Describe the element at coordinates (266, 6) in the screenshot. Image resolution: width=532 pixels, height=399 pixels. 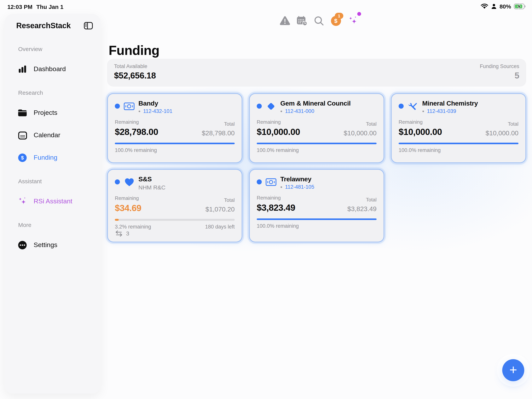
I see `status-bar: 12:03 PM Thu Jan 1 80%` at that location.